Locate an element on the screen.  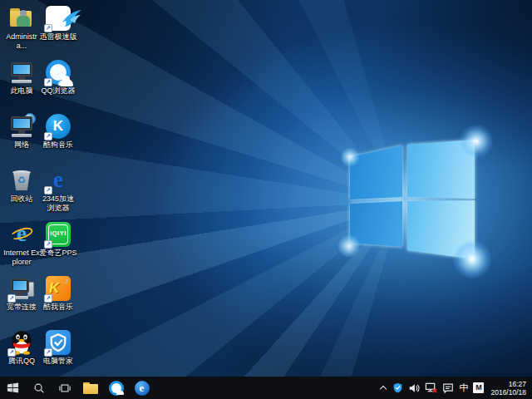
windows-logo-icon is located at coordinates (13, 387).